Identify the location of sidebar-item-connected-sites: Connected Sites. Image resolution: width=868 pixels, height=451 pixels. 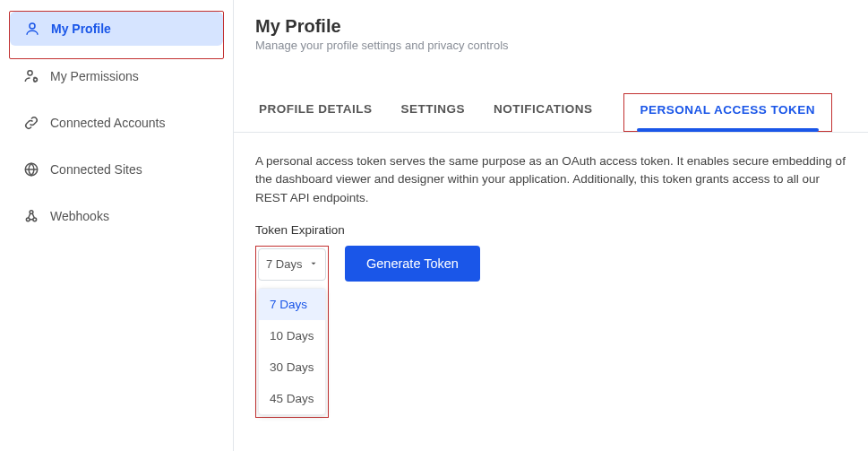
(116, 169).